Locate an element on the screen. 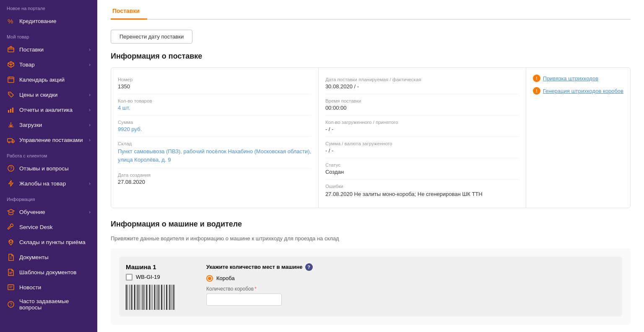  download-icon is located at coordinates (11, 125).